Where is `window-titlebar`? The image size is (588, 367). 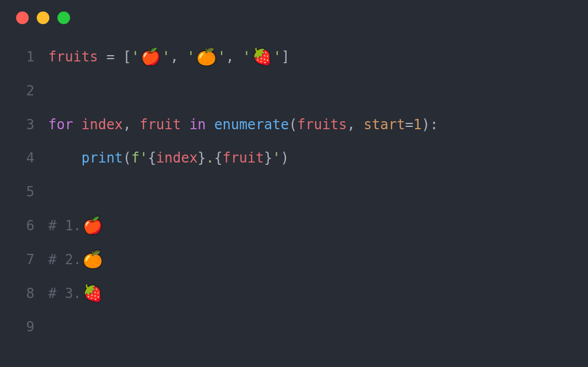 window-titlebar is located at coordinates (294, 15).